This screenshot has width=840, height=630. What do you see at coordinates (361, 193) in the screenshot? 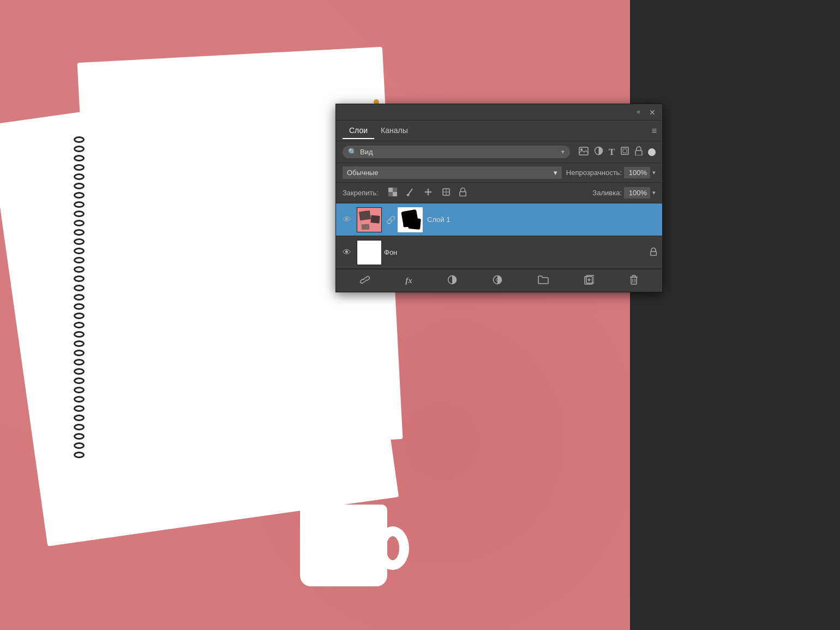
I see `lock-label: Закрепить:` at bounding box center [361, 193].